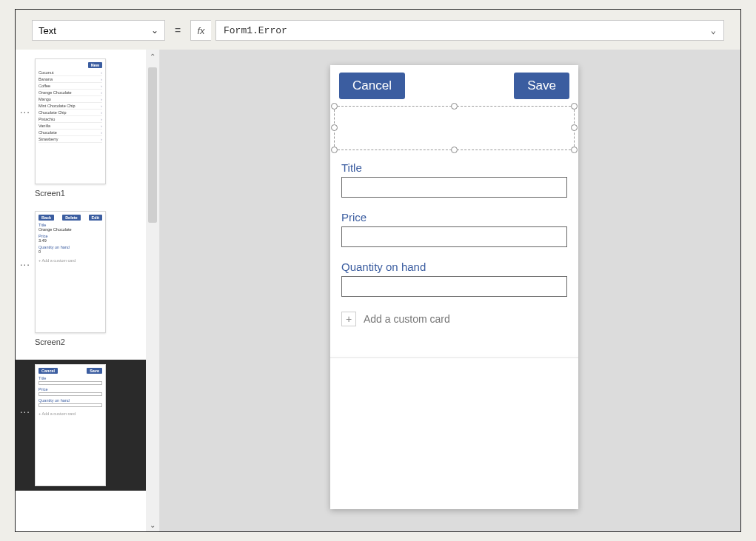 The height and width of the screenshot is (541, 756). I want to click on mini-list-row: Chocolate›, so click(70, 133).